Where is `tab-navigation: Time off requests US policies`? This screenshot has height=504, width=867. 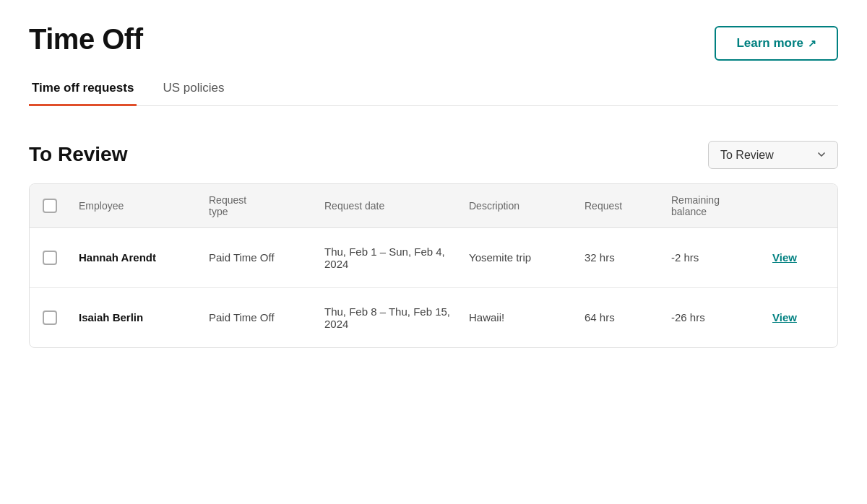 tab-navigation: Time off requests US policies is located at coordinates (434, 90).